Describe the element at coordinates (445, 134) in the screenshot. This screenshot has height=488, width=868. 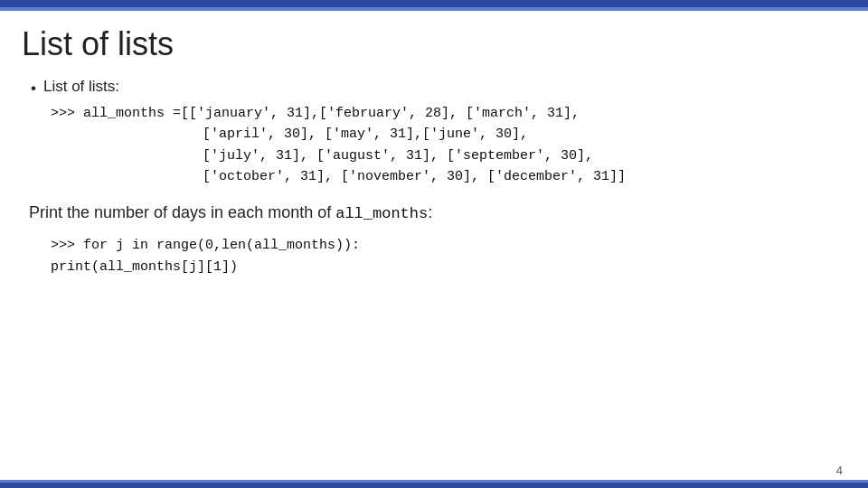
I see `code-line-2: ['april', 30], ['may', 31],['june', 30],` at that location.